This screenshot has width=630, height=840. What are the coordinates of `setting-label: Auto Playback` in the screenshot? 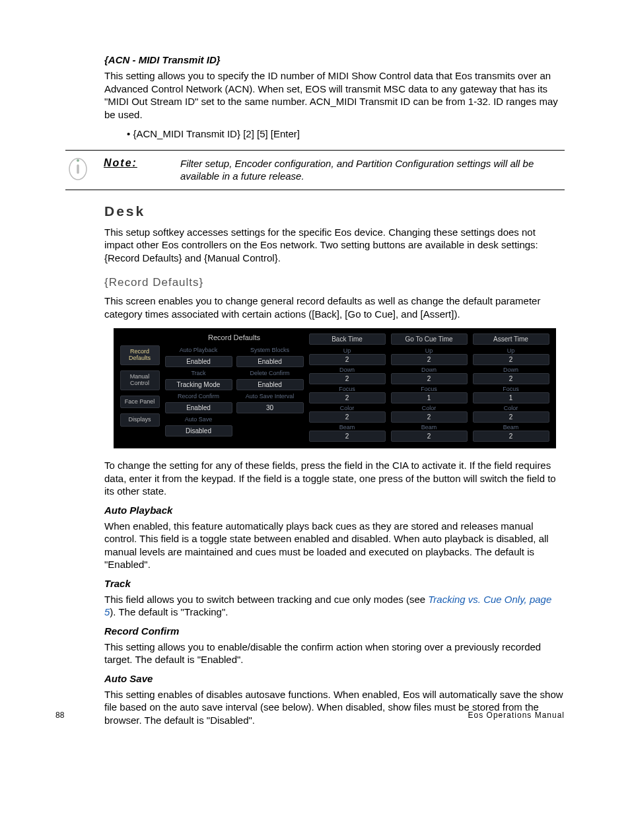 It's located at (199, 350).